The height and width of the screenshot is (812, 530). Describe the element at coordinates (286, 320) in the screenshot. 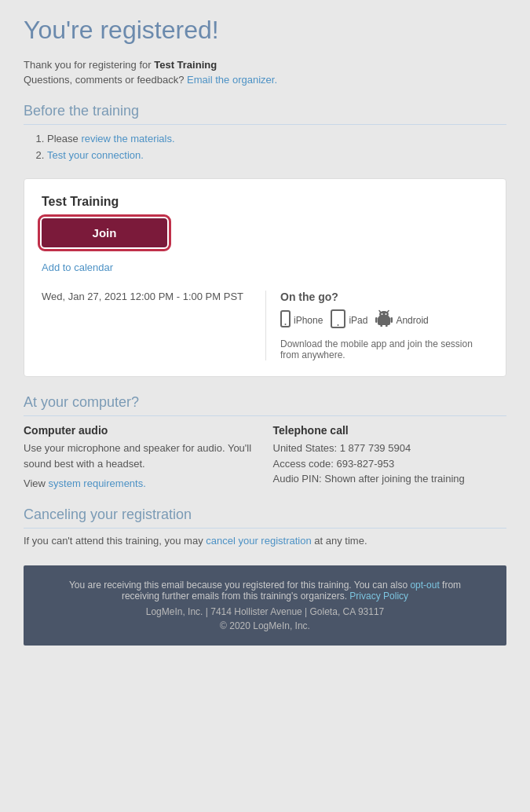

I see `iphone-icon` at that location.